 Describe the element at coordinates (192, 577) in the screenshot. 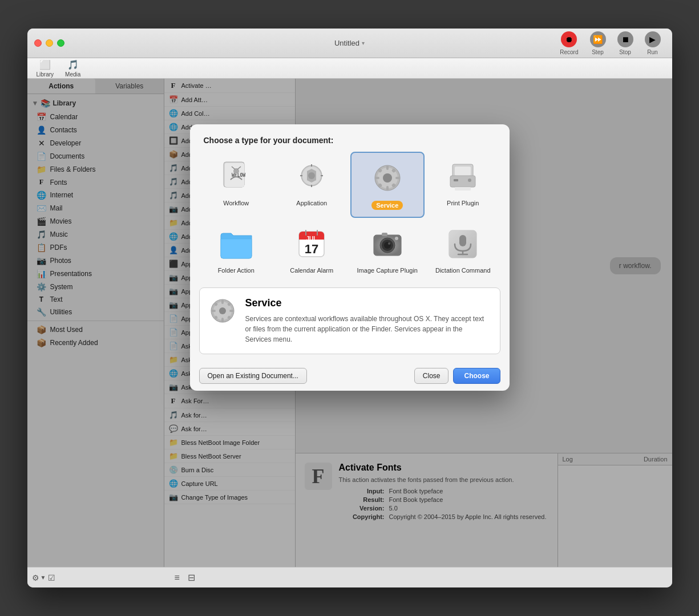

I see `grid-view-icon: ⊟` at that location.